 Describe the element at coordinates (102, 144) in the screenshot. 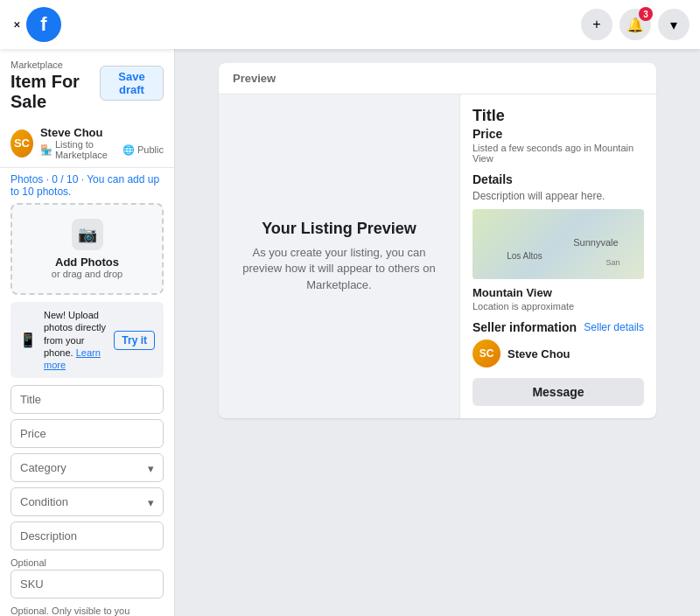

I see `user-details: Steve Chou 🏪 Listing to Marketplace 🌐 Pu…` at that location.